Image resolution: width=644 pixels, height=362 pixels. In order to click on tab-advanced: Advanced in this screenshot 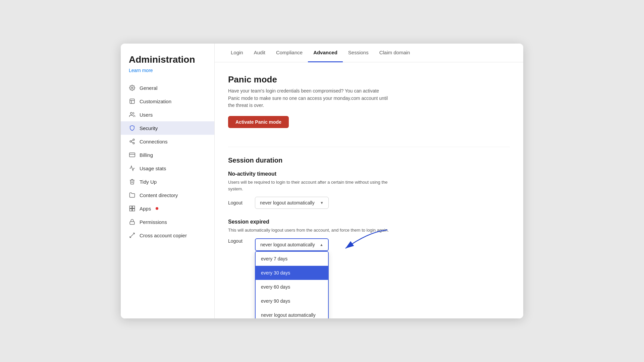, I will do `click(325, 53)`.